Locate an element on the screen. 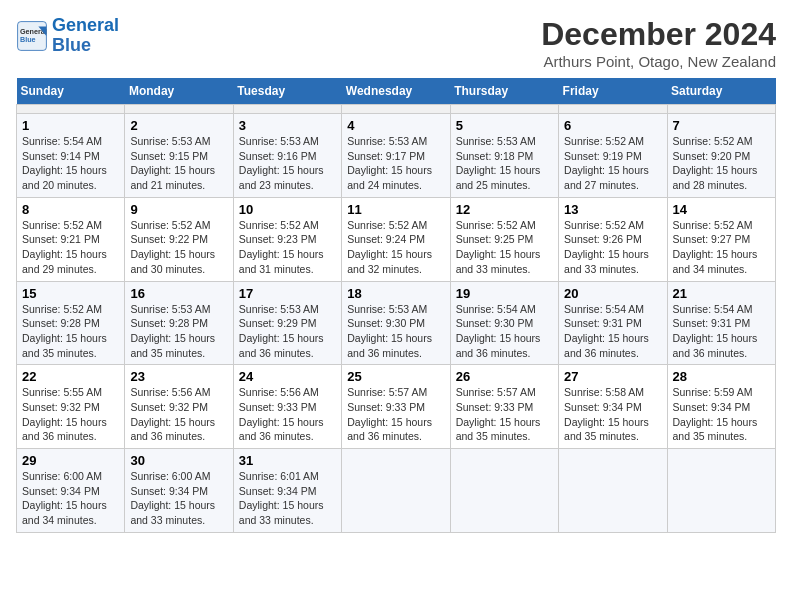 Image resolution: width=792 pixels, height=612 pixels. title-section: December 2024 Arthurs Point, Otago, New … is located at coordinates (658, 43).